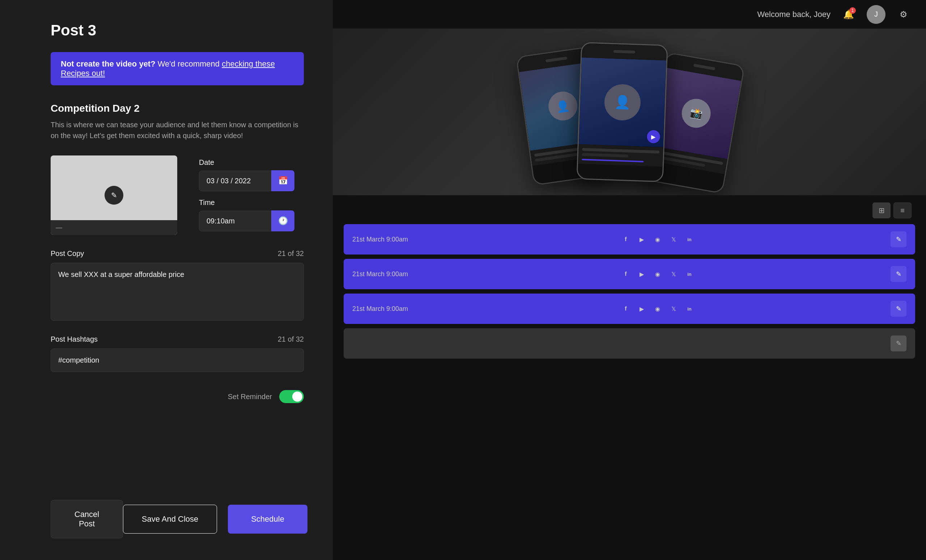 The height and width of the screenshot is (560, 926). I want to click on competition-description: This is where we can tease your audience…, so click(177, 130).